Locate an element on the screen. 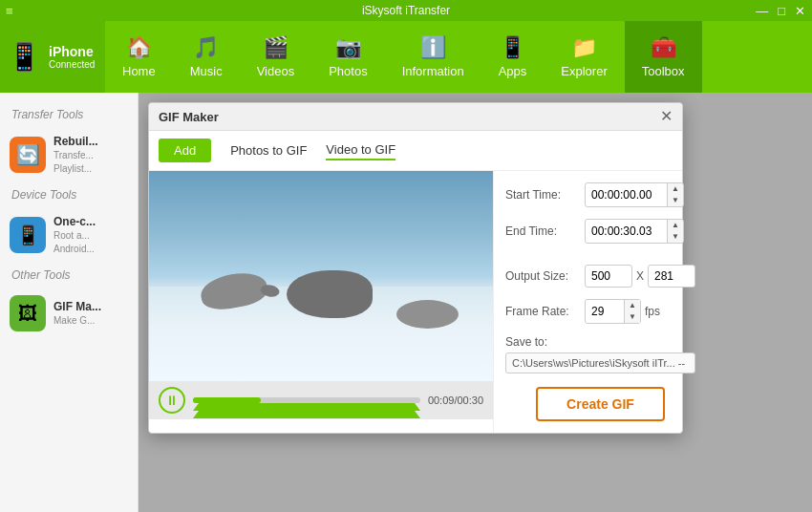 The height and width of the screenshot is (512, 812). title-bar: ≡ iSkysoft iTransfer — □ ✕ is located at coordinates (406, 11).